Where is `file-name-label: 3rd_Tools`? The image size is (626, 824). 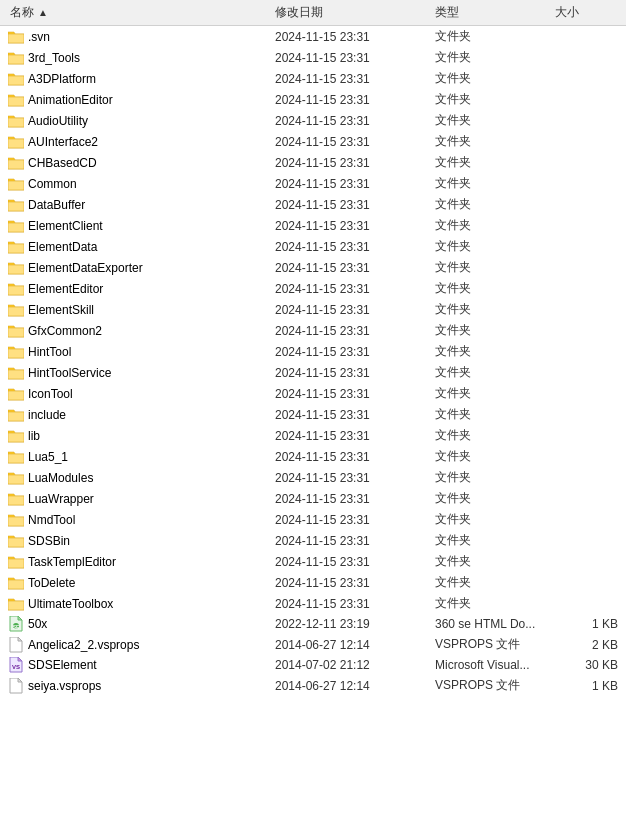
file-name-label: 3rd_Tools is located at coordinates (54, 58).